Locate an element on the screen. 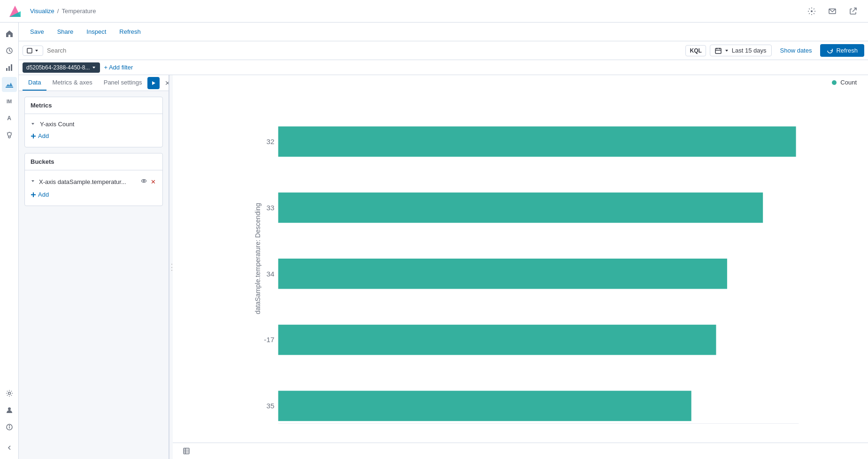 This screenshot has height=459, width=868. run-button is located at coordinates (154, 83).